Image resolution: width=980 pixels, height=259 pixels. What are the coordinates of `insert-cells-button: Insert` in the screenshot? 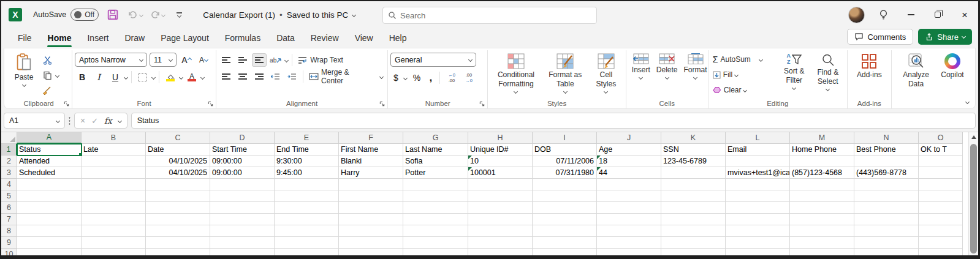 It's located at (641, 75).